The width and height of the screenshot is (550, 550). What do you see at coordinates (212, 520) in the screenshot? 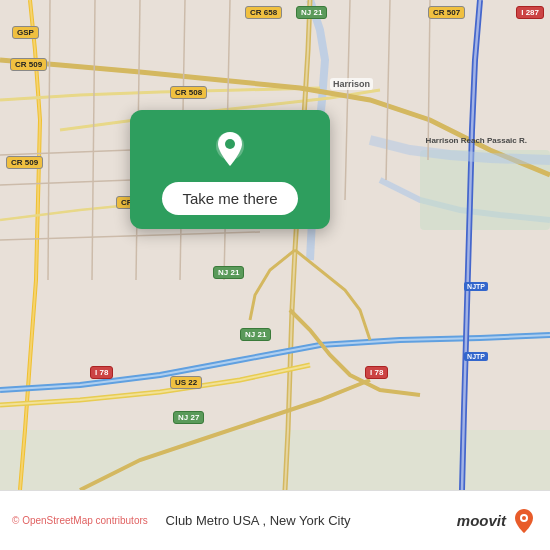
I see `location-name: Club Metro USA` at bounding box center [212, 520].